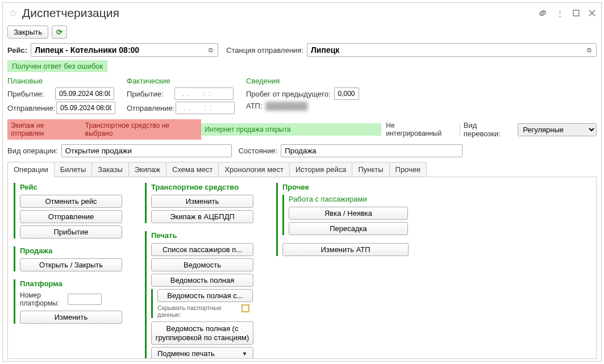 This screenshot has height=364, width=604. Describe the element at coordinates (349, 199) in the screenshot. I see `group-passengers-title: Работа с пассажирами` at that location.